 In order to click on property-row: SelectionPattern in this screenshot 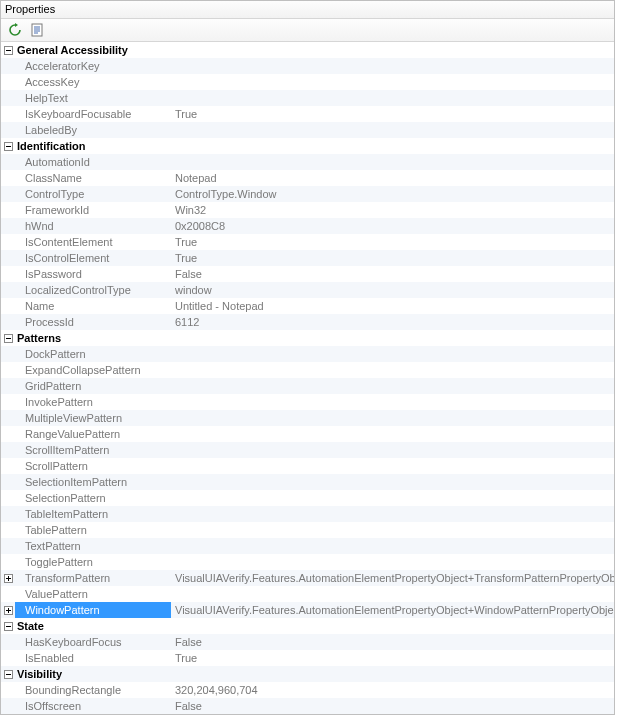, I will do `click(308, 498)`.